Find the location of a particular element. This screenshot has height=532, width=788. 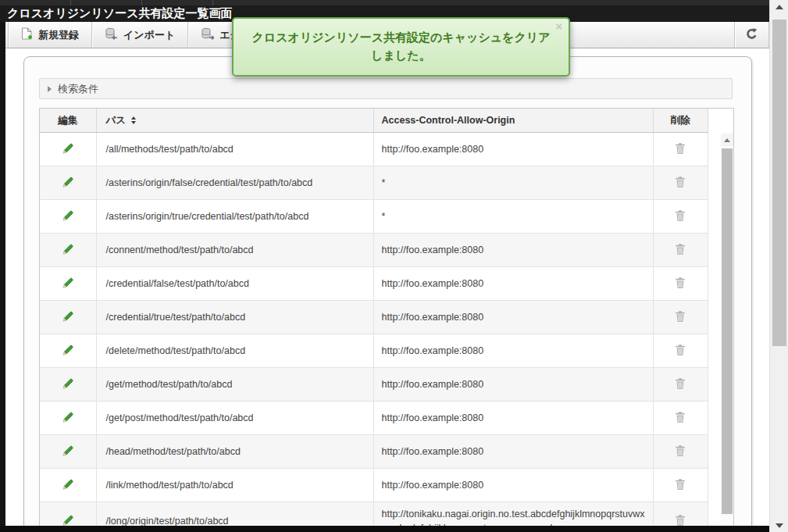

path-cell: /connent/method/test/path/to/abcd is located at coordinates (234, 250).